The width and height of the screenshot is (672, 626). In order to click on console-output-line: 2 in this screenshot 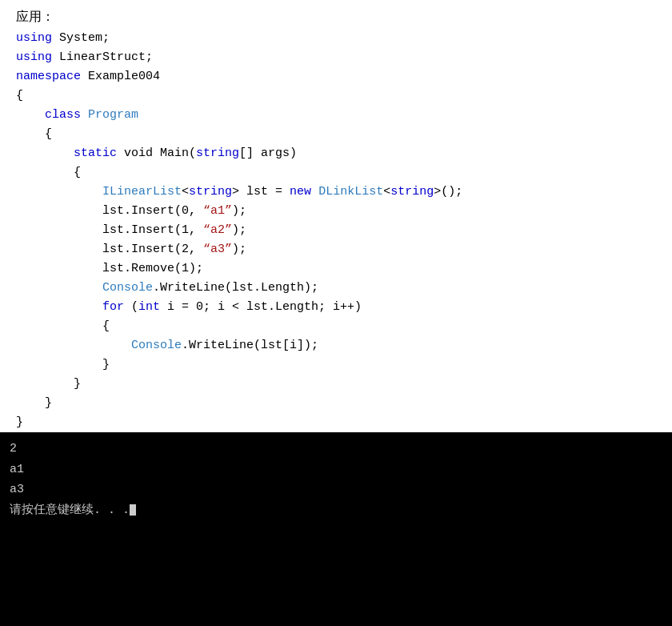, I will do `click(336, 449)`.